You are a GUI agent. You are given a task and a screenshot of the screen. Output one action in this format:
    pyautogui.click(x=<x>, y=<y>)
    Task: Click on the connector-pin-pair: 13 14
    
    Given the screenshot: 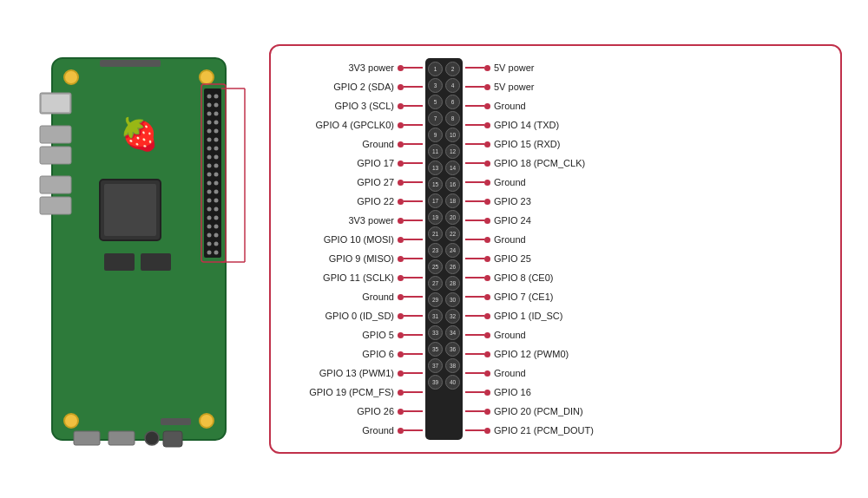 What is the action you would take?
    pyautogui.click(x=444, y=168)
    